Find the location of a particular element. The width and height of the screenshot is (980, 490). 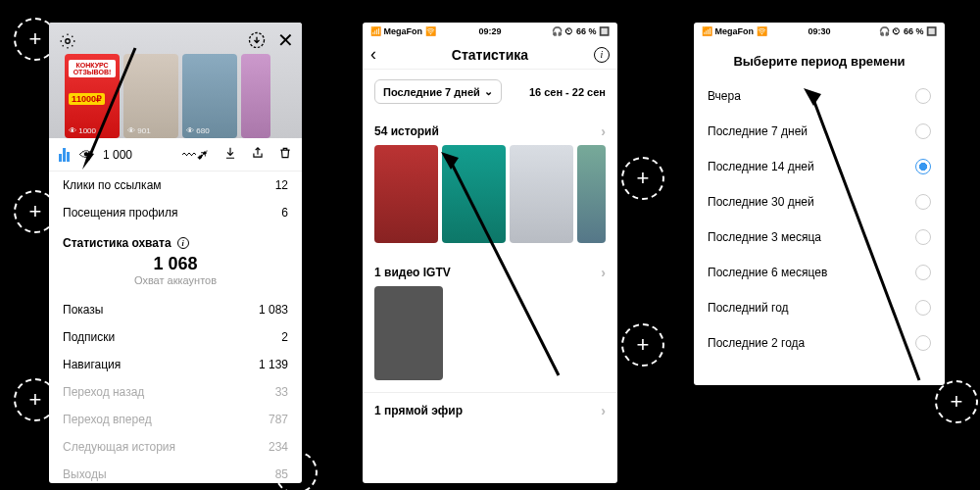

download-icon is located at coordinates (230, 155).